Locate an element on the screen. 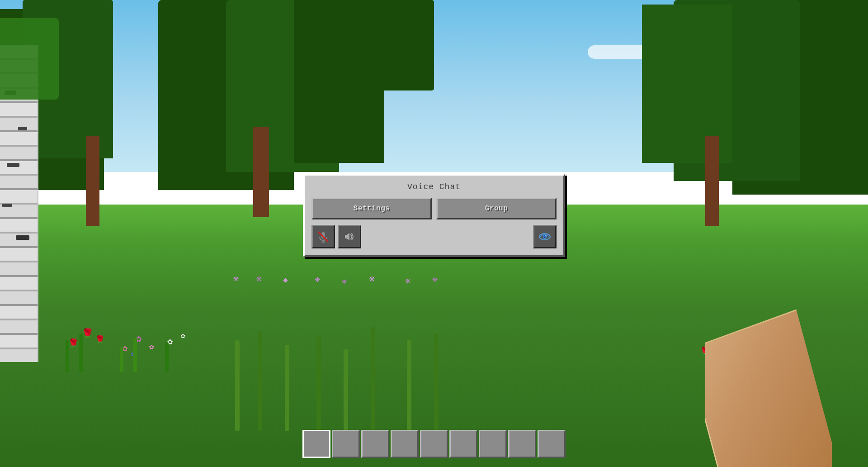 Image resolution: width=868 pixels, height=467 pixels. mic-mute-button is located at coordinates (323, 237).